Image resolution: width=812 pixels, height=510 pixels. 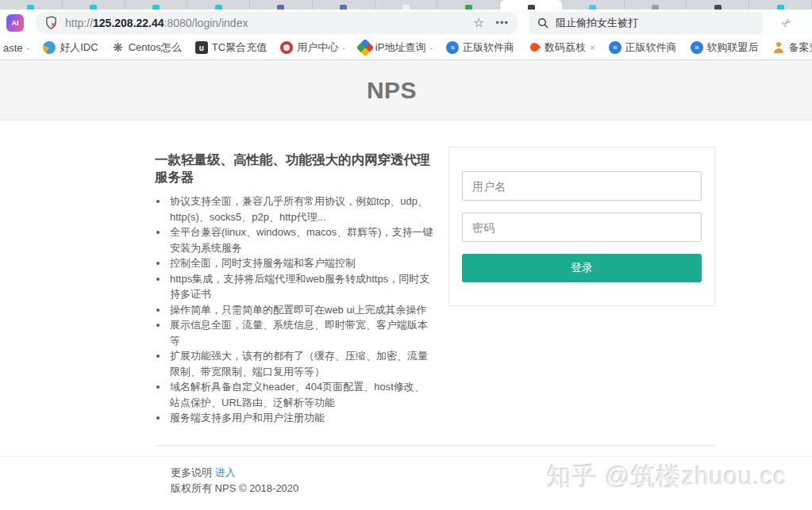 What do you see at coordinates (302, 209) in the screenshot?
I see `feature-item: 协议支持全面，兼容几乎所有常用协议，例如tcp、udp、http(s)、sock…` at bounding box center [302, 209].